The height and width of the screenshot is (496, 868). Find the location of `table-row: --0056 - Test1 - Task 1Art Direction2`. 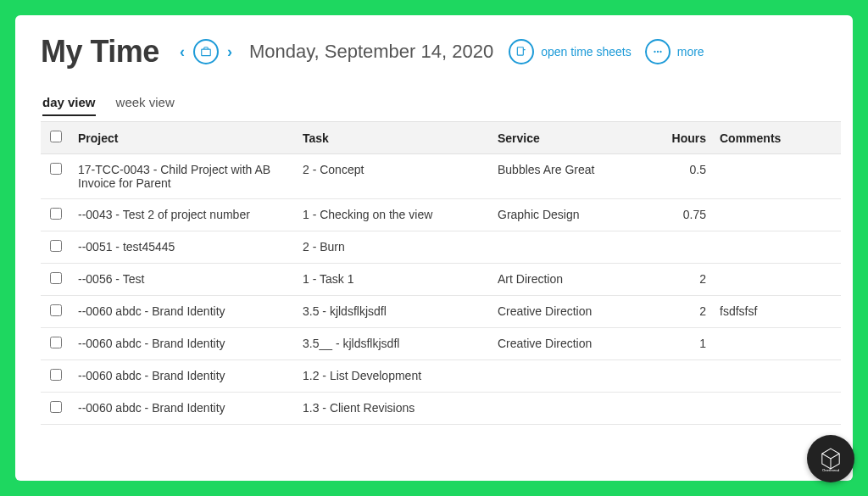

table-row: --0056 - Test1 - Task 1Art Direction2 is located at coordinates (441, 280).